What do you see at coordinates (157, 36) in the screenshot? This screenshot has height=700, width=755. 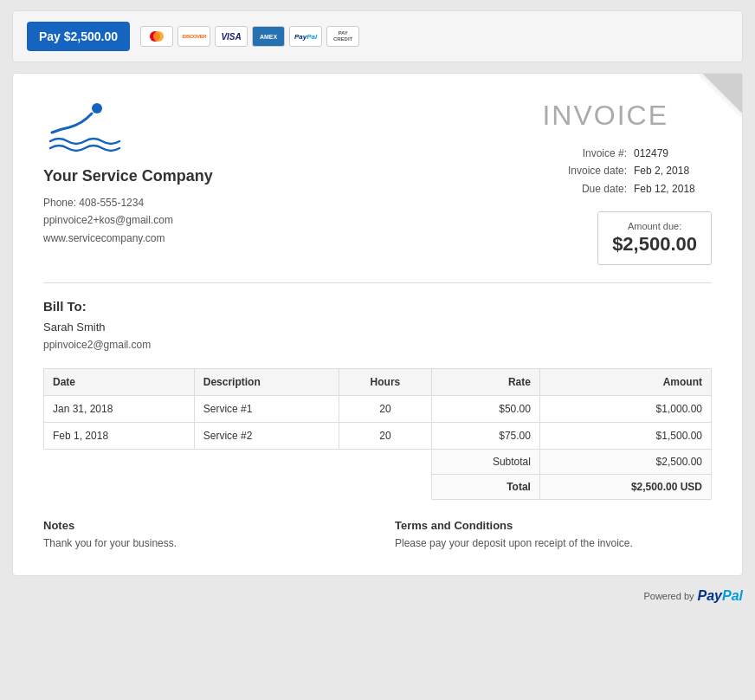 I see `mastercard-icon` at bounding box center [157, 36].